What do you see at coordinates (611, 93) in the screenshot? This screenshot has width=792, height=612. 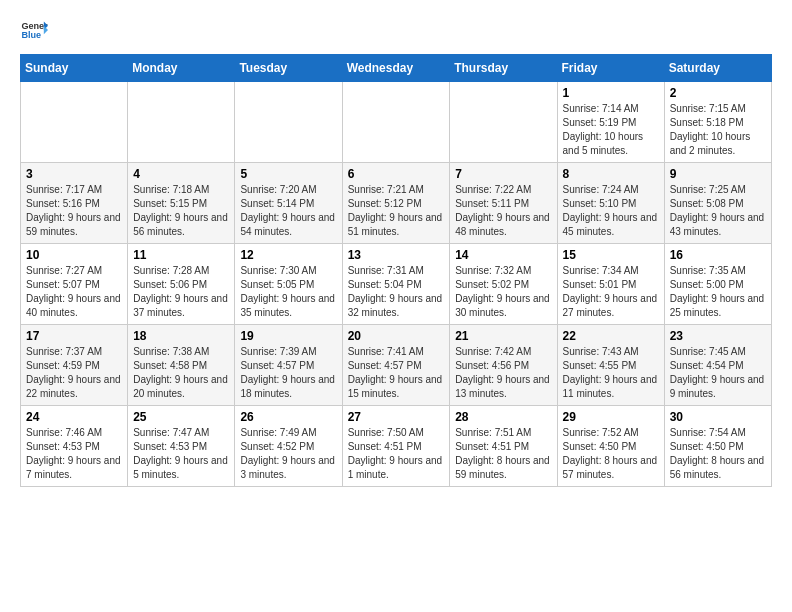 I see `day-number: 1` at bounding box center [611, 93].